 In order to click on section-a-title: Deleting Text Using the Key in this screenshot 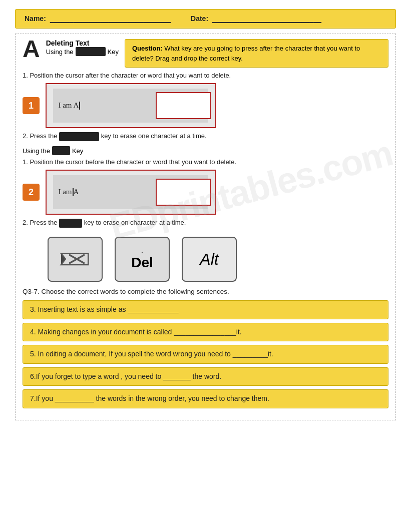, I will do `click(82, 48)`.